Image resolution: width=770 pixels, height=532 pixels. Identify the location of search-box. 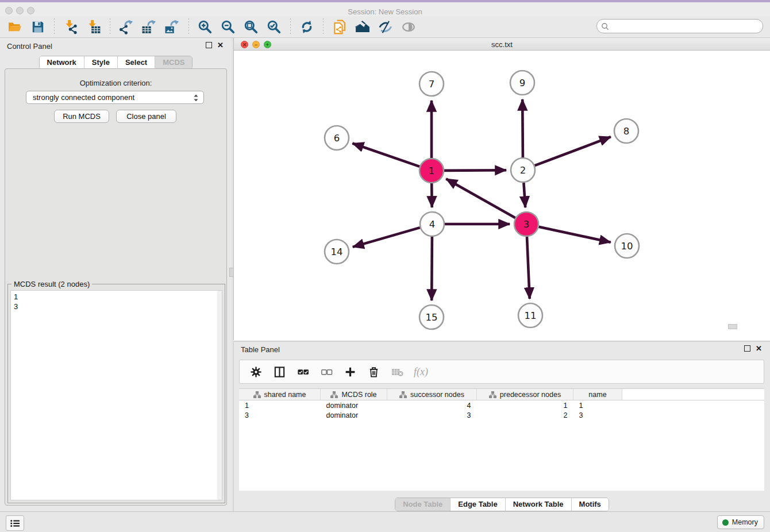
(680, 26).